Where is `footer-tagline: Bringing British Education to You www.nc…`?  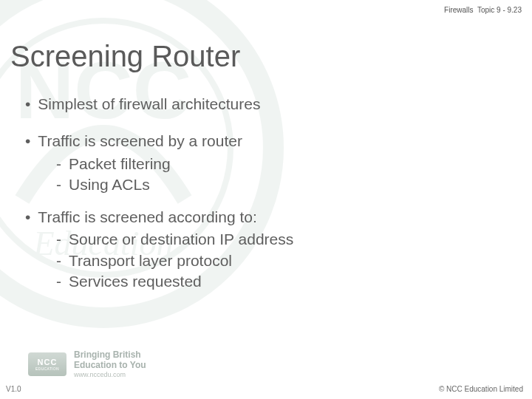 footer-tagline: Bringing British Education to You www.nc… is located at coordinates (110, 364).